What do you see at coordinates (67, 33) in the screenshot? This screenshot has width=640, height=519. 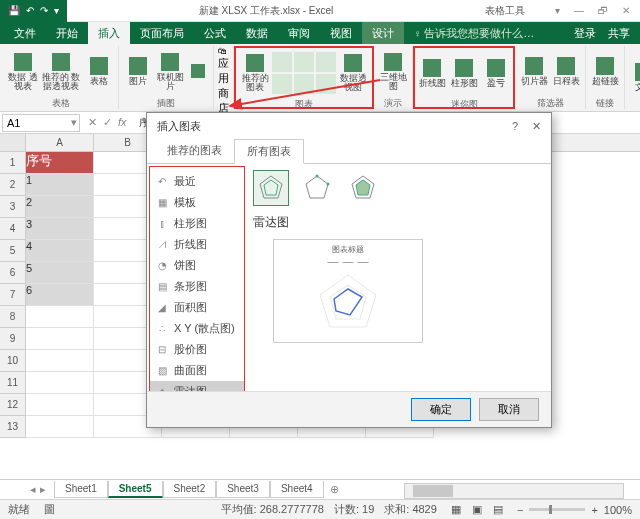 I see `tab-home: 开始` at bounding box center [67, 33].